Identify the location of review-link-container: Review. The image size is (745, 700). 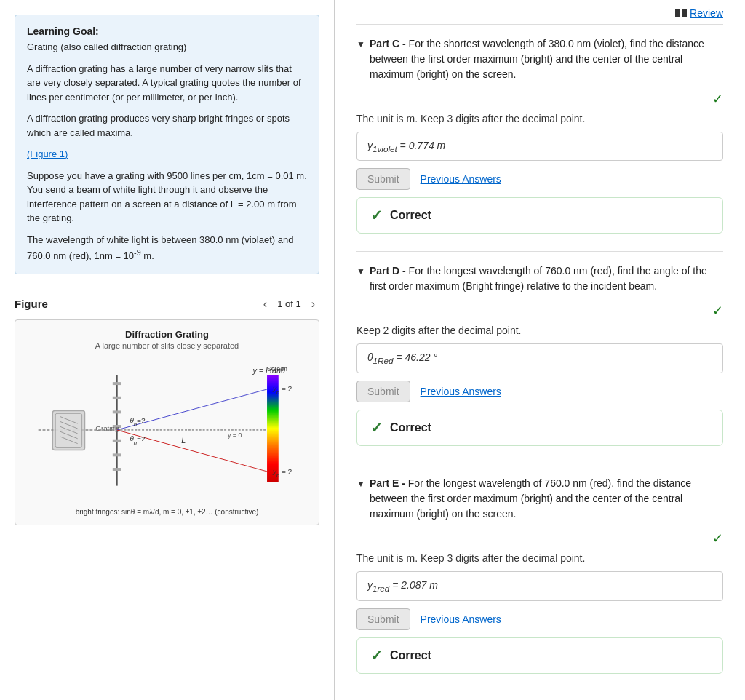
(540, 12).